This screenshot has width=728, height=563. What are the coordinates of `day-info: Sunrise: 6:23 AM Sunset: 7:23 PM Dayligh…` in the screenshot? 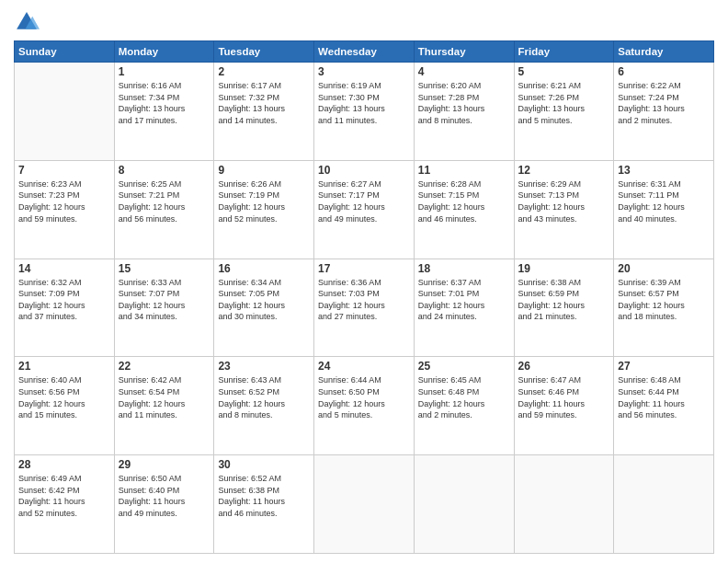 It's located at (64, 201).